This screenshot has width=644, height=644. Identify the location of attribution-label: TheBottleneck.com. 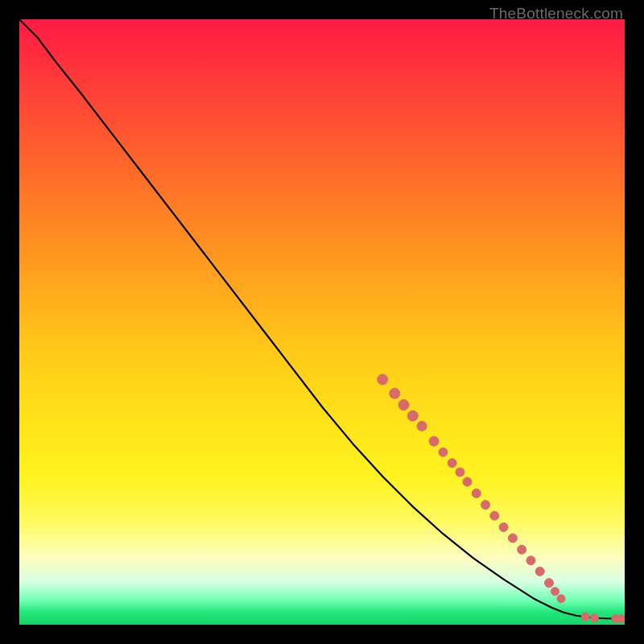
(556, 14).